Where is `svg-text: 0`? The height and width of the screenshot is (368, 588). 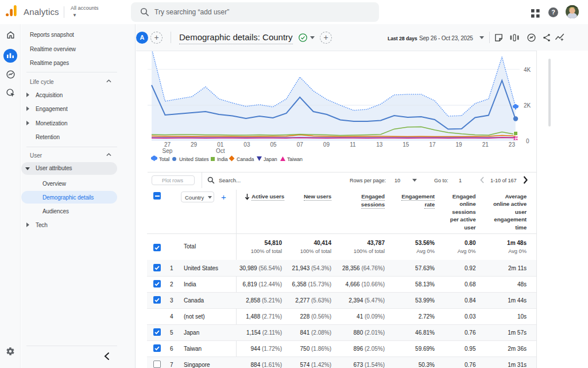 svg-text: 0 is located at coordinates (528, 141).